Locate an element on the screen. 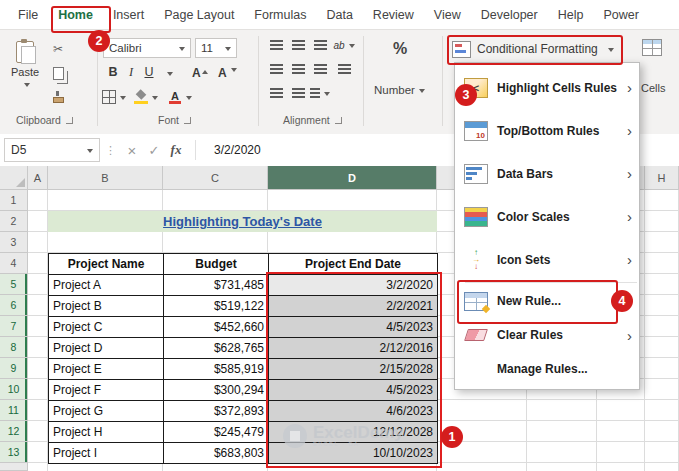 This screenshot has height=471, width=679. bold-button: B is located at coordinates (113, 72).